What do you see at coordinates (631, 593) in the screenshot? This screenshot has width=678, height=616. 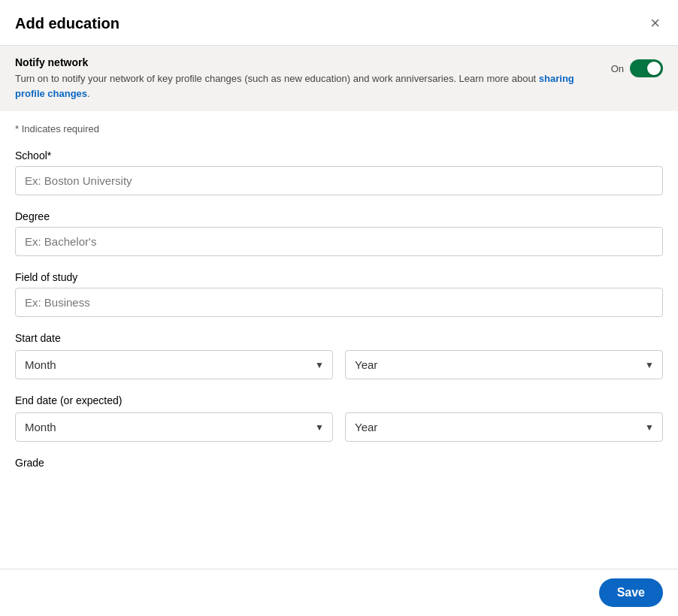 I see `save-button: Save` at bounding box center [631, 593].